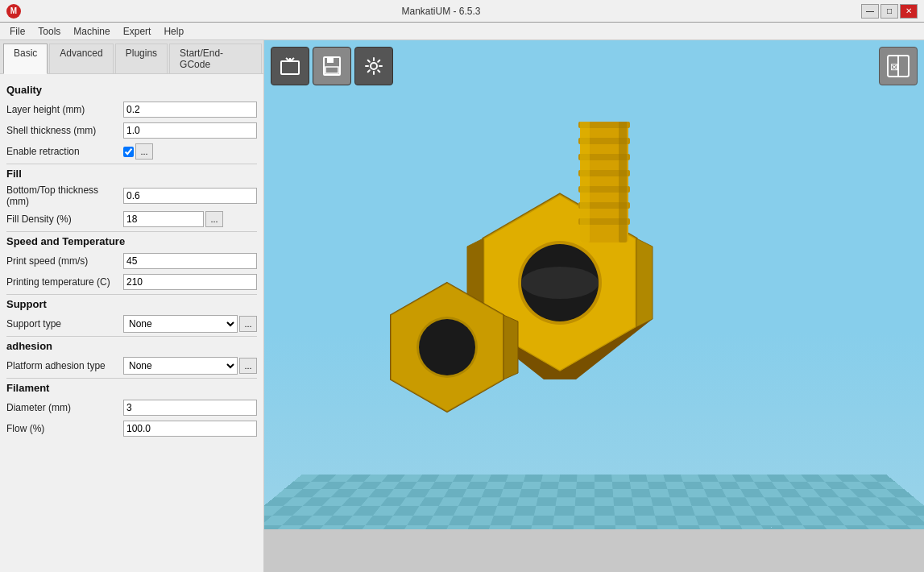  Describe the element at coordinates (132, 366) in the screenshot. I see `platform-adhesion-row: Platform adhesion type None Brim Raft ..…` at that location.